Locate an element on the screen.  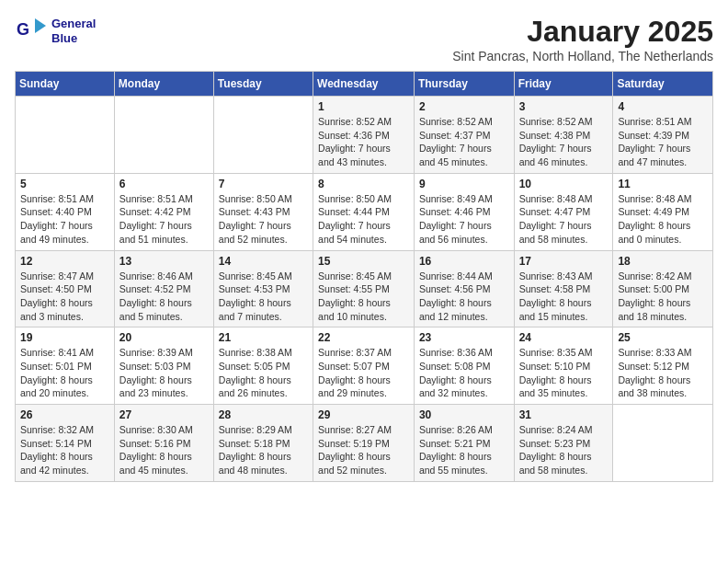
day-info: Sunrise: 8:27 AMSunset: 5:19 PMDaylight:… is located at coordinates (364, 451).